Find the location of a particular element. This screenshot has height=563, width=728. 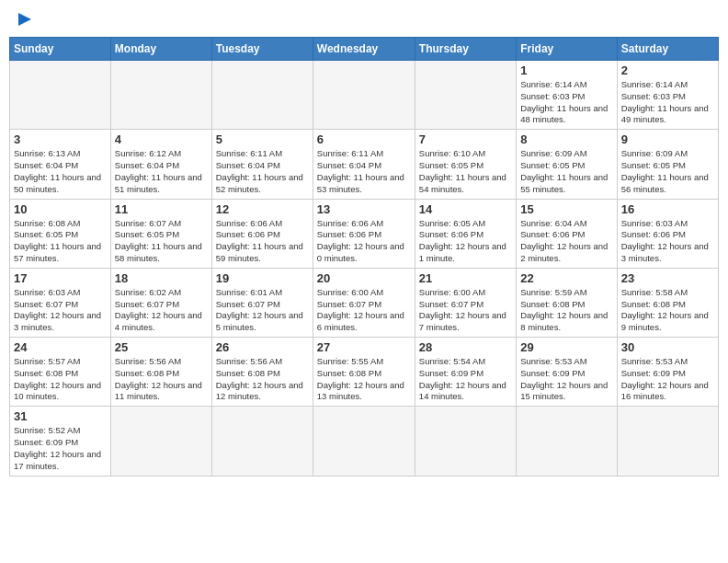

page-header is located at coordinates (364, 19).